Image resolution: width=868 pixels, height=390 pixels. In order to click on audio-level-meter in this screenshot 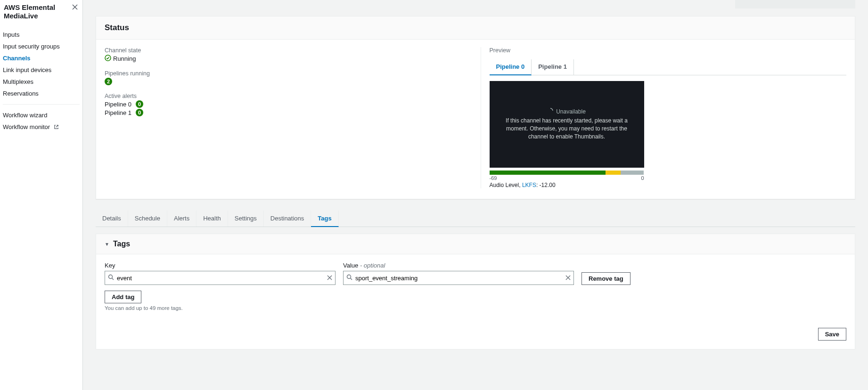, I will do `click(567, 172)`.